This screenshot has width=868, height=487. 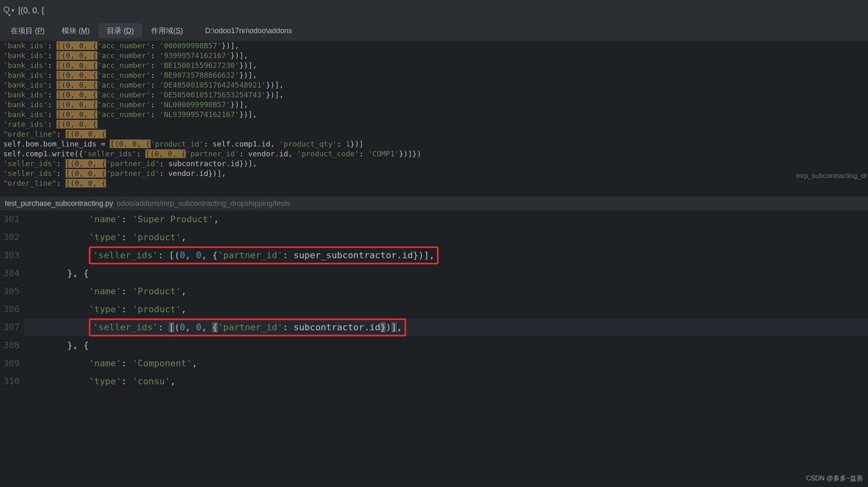 What do you see at coordinates (264, 255) in the screenshot?
I see `highlight-box: 'seller_ids': [(0, 0, {'partner_id': sup…` at bounding box center [264, 255].